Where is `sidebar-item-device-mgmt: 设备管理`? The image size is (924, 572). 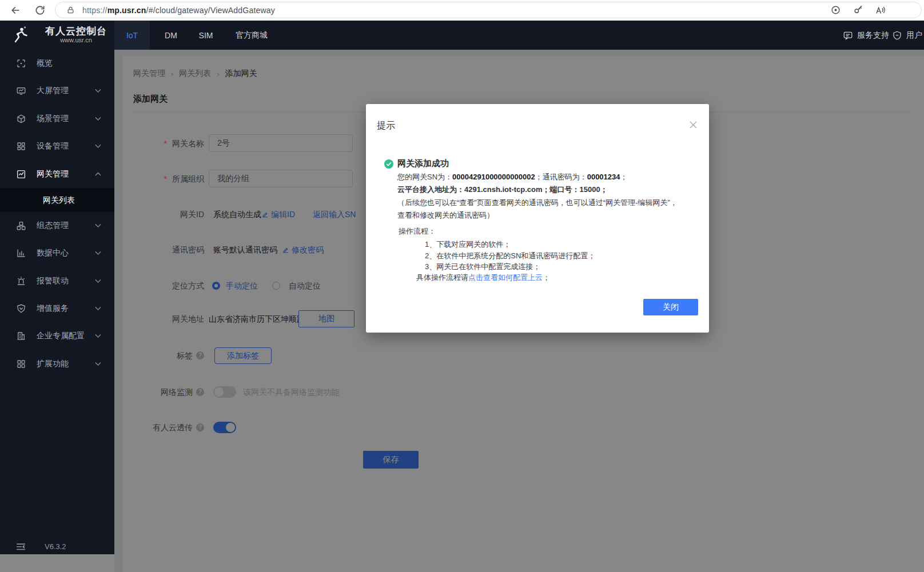
sidebar-item-device-mgmt: 设备管理 is located at coordinates (57, 146).